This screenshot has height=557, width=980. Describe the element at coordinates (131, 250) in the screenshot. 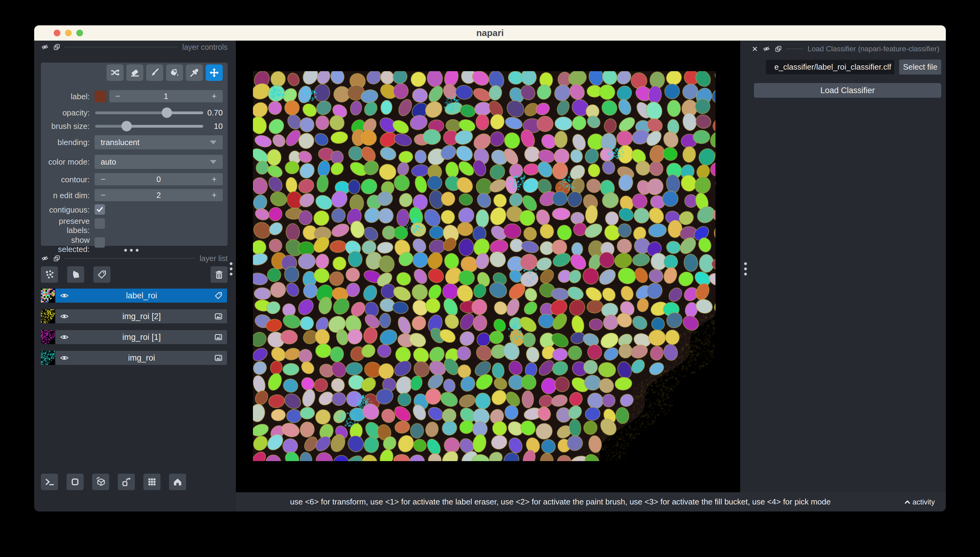

I see `dock-resize-handle` at that location.